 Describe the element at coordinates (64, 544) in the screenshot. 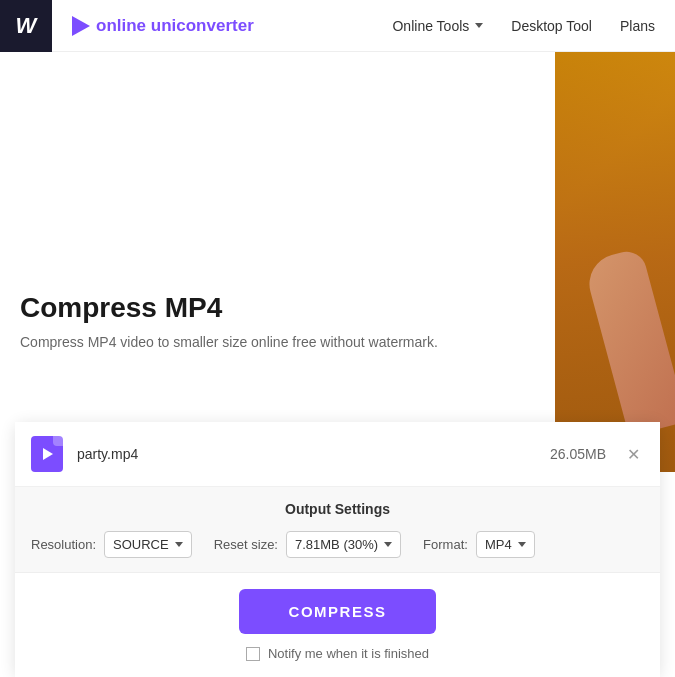

I see `resolution-label: Resolution:` at that location.